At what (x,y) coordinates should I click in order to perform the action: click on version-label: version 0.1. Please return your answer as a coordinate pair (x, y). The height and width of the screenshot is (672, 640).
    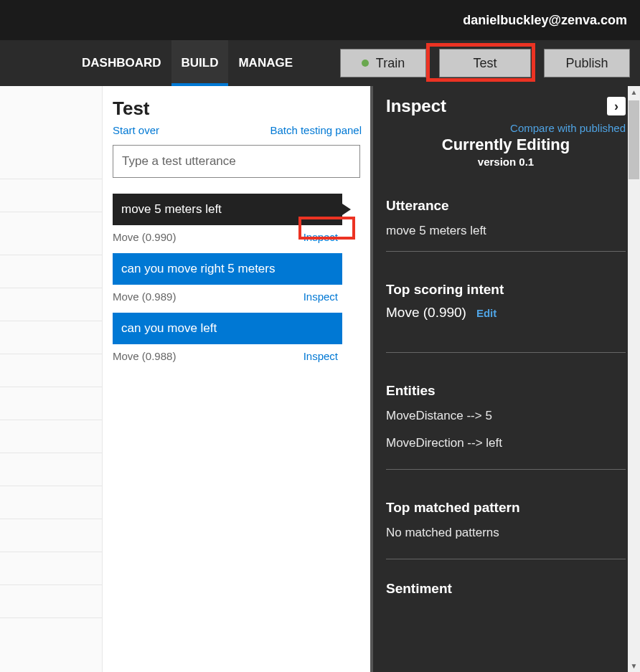
    Looking at the image, I should click on (506, 162).